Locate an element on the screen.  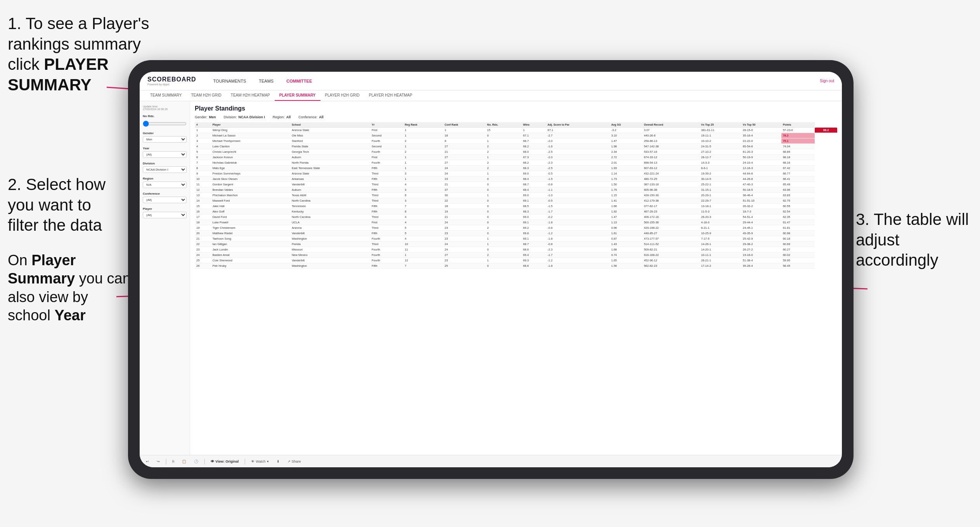
table-cell: 406-172-16 is located at coordinates (671, 217).